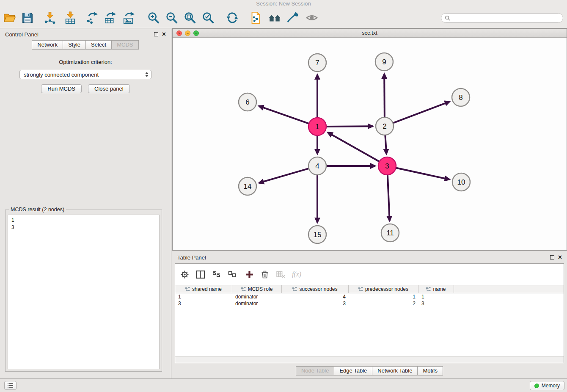 The image size is (567, 392). Describe the element at coordinates (110, 18) in the screenshot. I see `export-table-icon` at that location.